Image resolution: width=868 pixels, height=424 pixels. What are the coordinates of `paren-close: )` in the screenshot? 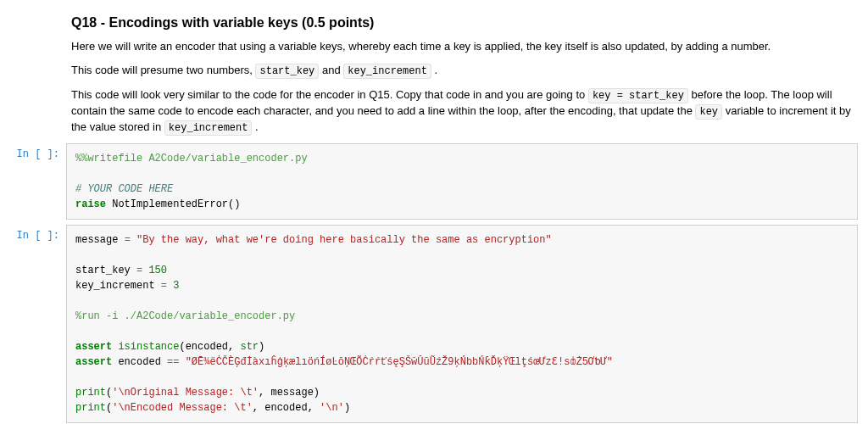 It's located at (261, 347).